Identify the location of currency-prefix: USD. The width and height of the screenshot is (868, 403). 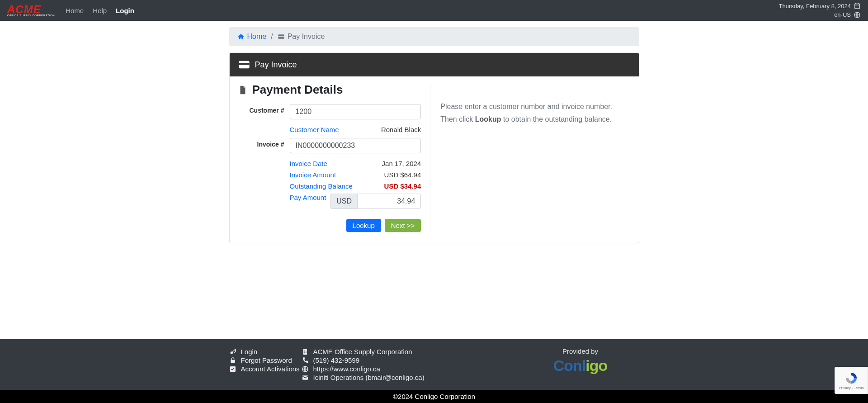
(344, 201).